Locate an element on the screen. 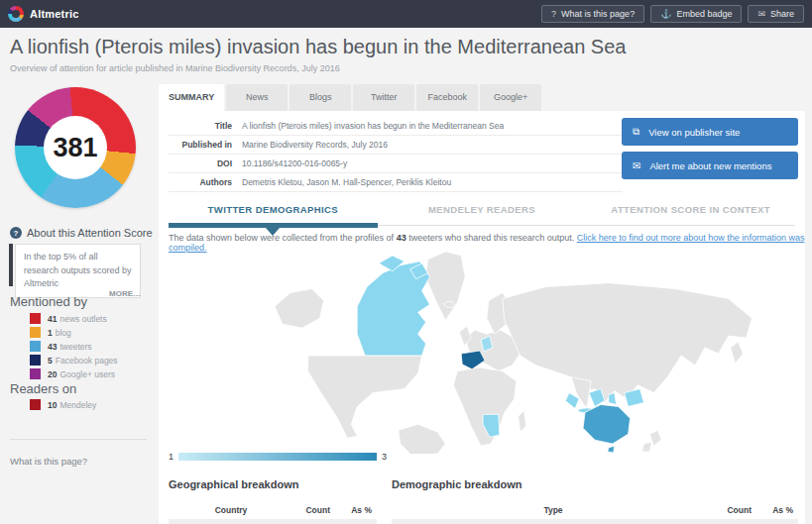  readers-on-heading: Readers on is located at coordinates (44, 388).